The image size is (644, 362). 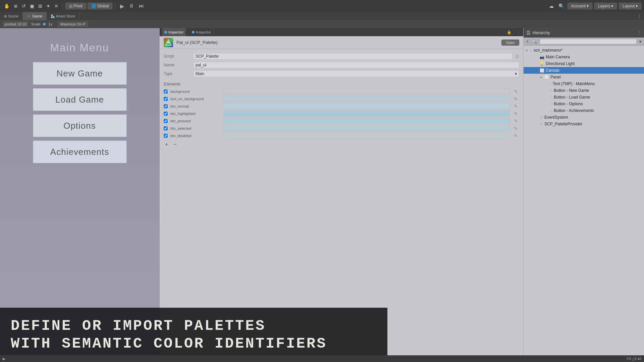 I want to click on color-swatch-btn_pressed, so click(x=367, y=121).